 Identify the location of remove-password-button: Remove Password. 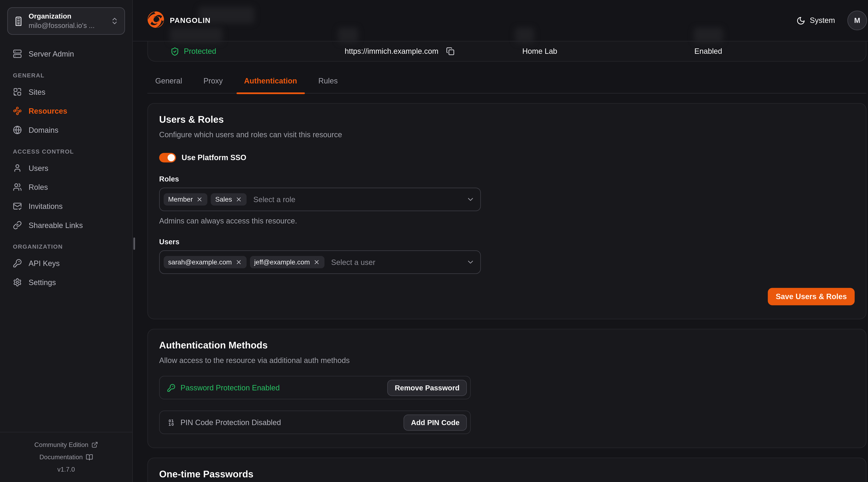
(427, 388).